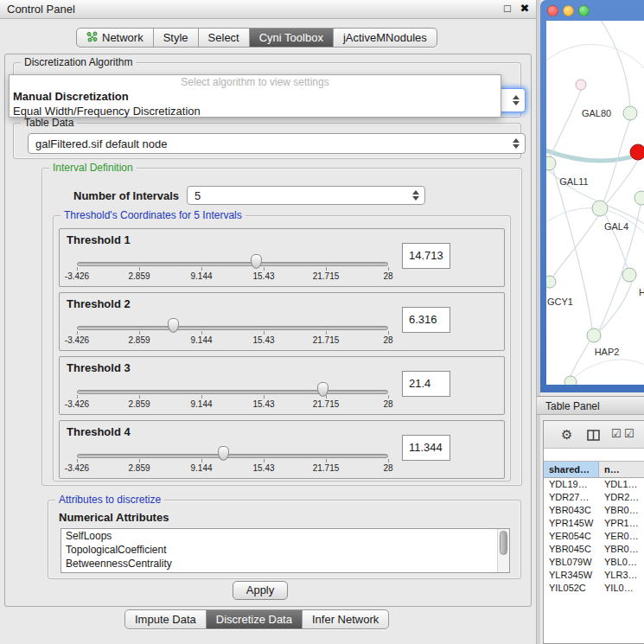  I want to click on table-row: YDL19…YDL1…, so click(594, 484).